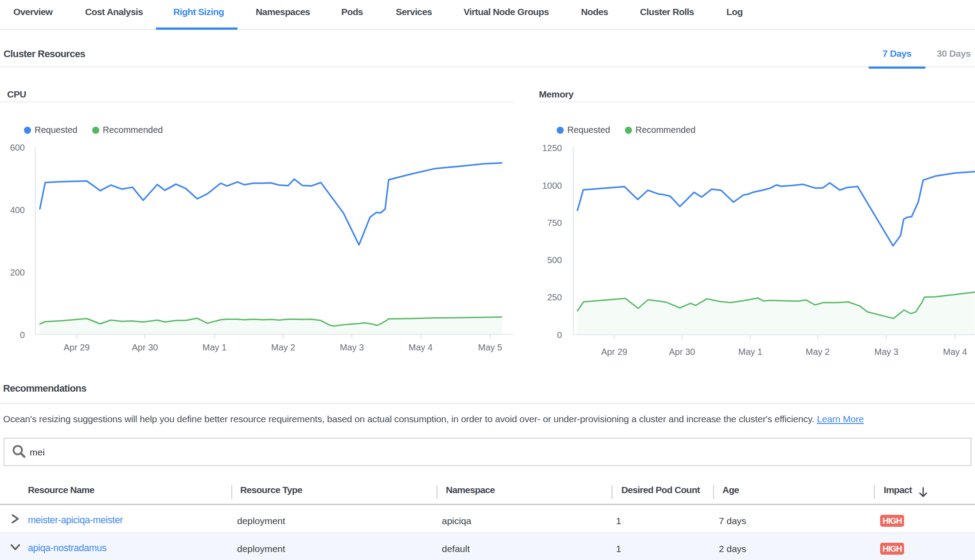  I want to click on svg-text: 400, so click(18, 210).